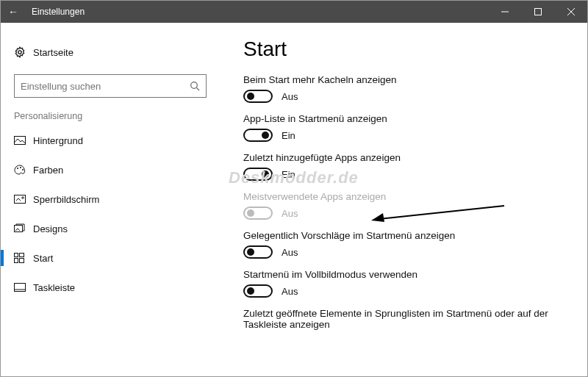  I want to click on window-buttons, so click(538, 12).